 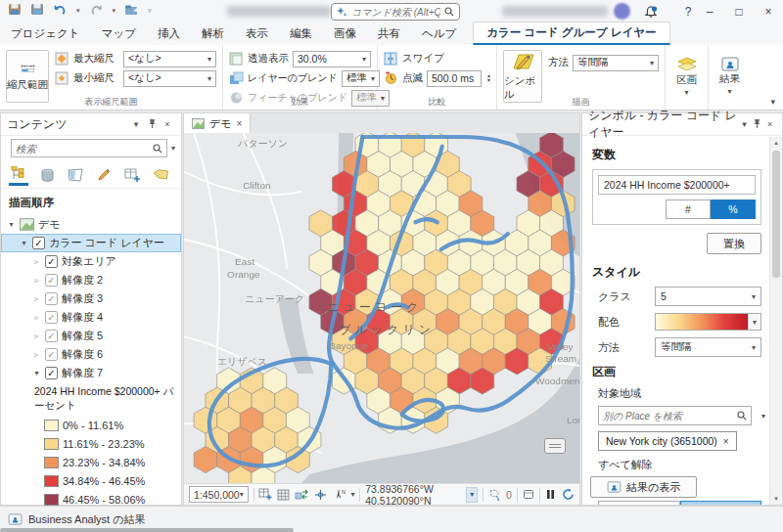 I want to click on ribbon-tab-1: マップ, so click(x=119, y=34).